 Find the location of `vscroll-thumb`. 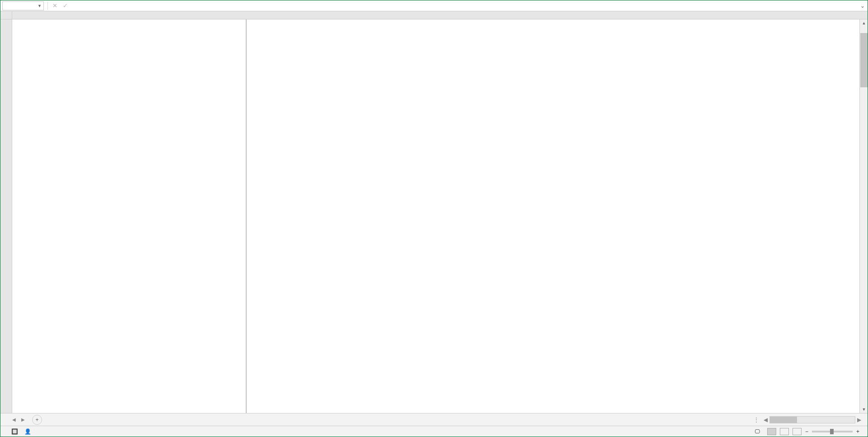

vscroll-thumb is located at coordinates (864, 60).